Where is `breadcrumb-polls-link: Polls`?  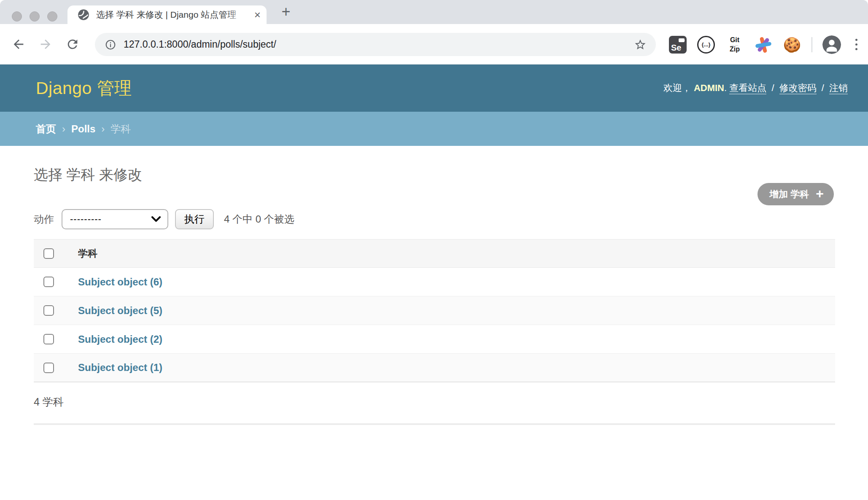
breadcrumb-polls-link: Polls is located at coordinates (84, 129).